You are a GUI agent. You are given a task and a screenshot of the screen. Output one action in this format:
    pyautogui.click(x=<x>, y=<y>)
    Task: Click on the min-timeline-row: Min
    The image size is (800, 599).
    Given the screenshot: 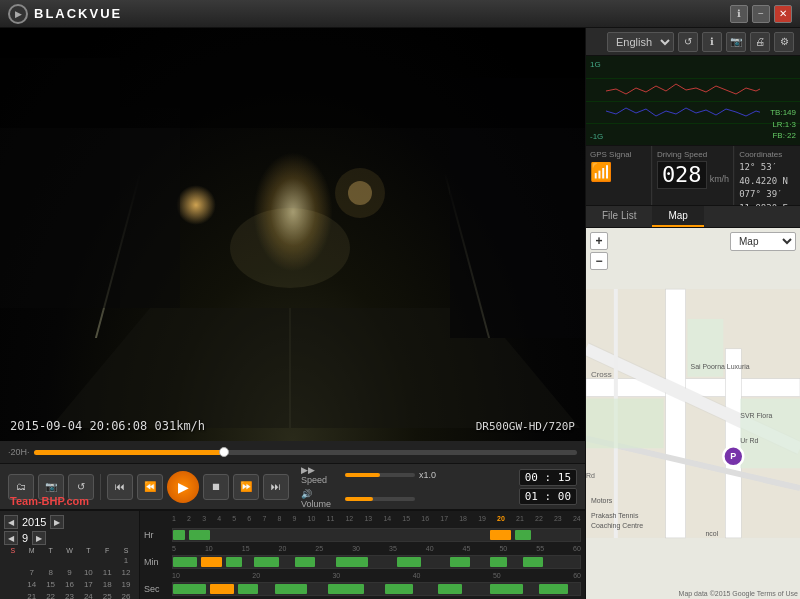 What is the action you would take?
    pyautogui.click(x=362, y=562)
    